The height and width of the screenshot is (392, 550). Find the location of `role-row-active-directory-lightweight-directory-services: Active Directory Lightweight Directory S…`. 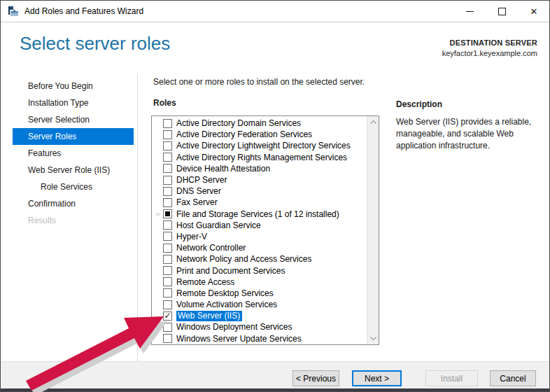

role-row-active-directory-lightweight-directory-services: Active Directory Lightweight Directory S… is located at coordinates (259, 146).